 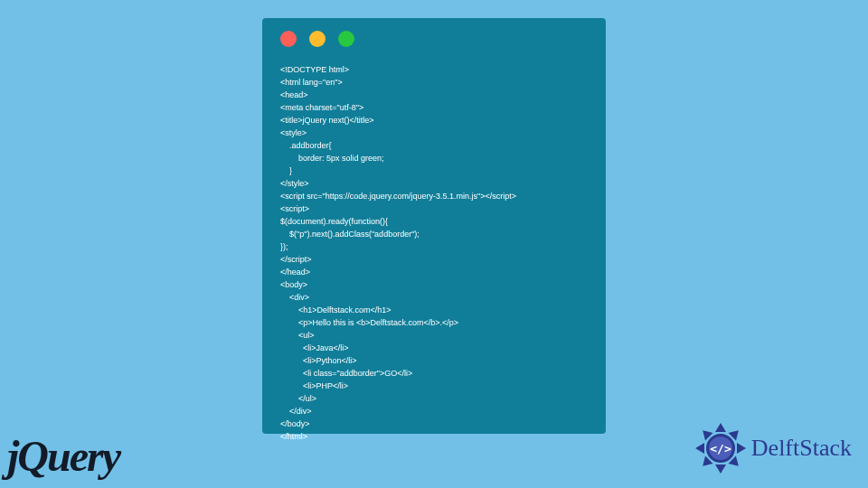 What do you see at coordinates (288, 39) in the screenshot?
I see `close-dot-icon` at bounding box center [288, 39].